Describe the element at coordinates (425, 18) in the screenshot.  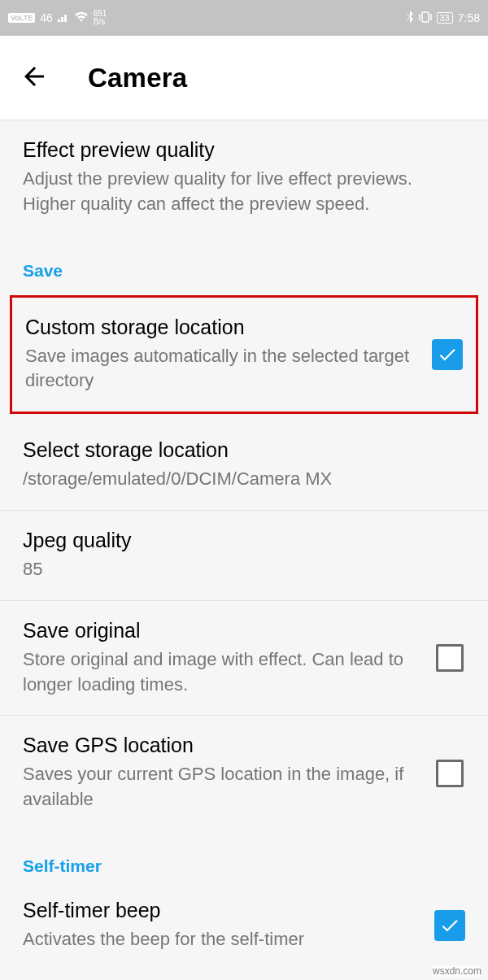
I see `vibrate-icon` at that location.